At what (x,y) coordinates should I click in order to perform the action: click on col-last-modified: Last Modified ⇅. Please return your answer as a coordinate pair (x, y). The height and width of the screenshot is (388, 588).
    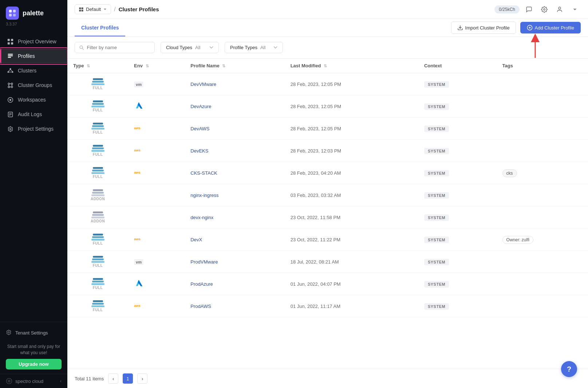
    Looking at the image, I should click on (352, 66).